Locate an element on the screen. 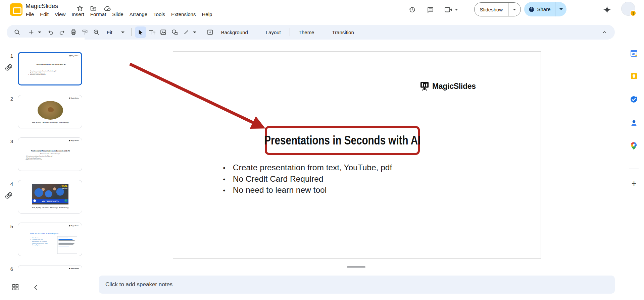  insert-placeholder-tool is located at coordinates (210, 32).